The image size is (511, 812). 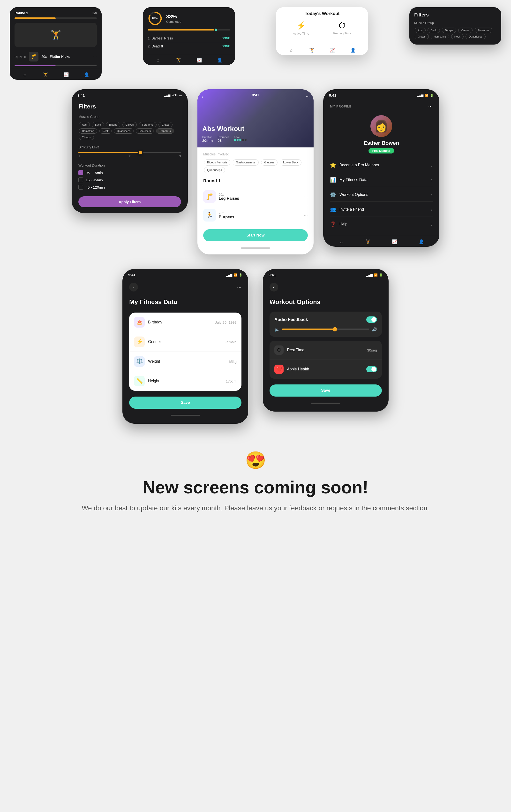 What do you see at coordinates (475, 36) in the screenshot?
I see `tag-quadriceps-mini: Quadriceps` at bounding box center [475, 36].